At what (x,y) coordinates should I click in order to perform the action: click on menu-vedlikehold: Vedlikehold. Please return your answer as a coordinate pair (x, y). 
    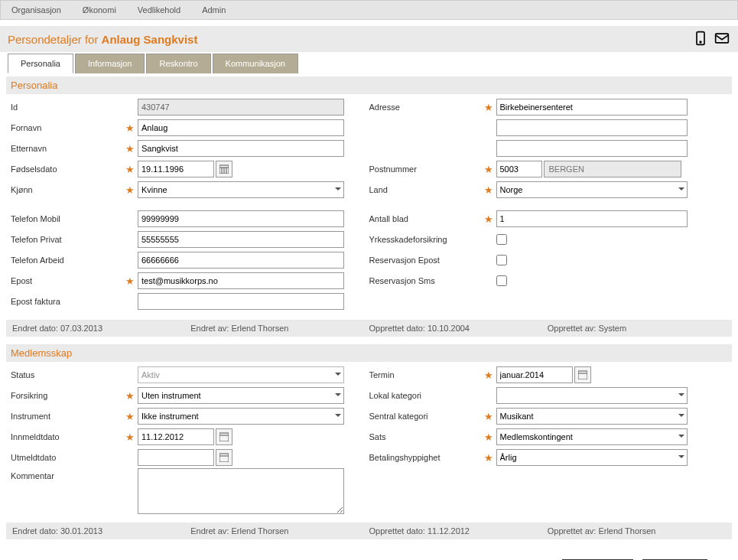
    Looking at the image, I should click on (159, 10).